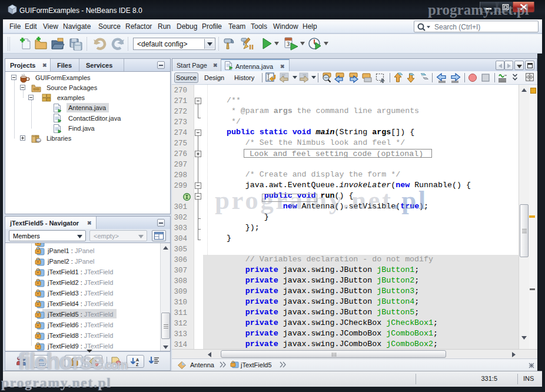  I want to click on svg-text: Z, so click(138, 365).